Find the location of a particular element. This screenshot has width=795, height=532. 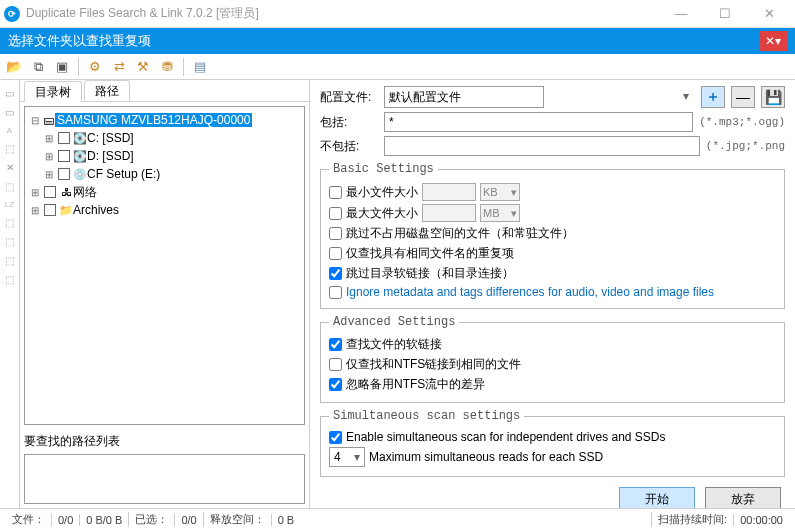

tree-item: C: [SSD] is located at coordinates (110, 138).